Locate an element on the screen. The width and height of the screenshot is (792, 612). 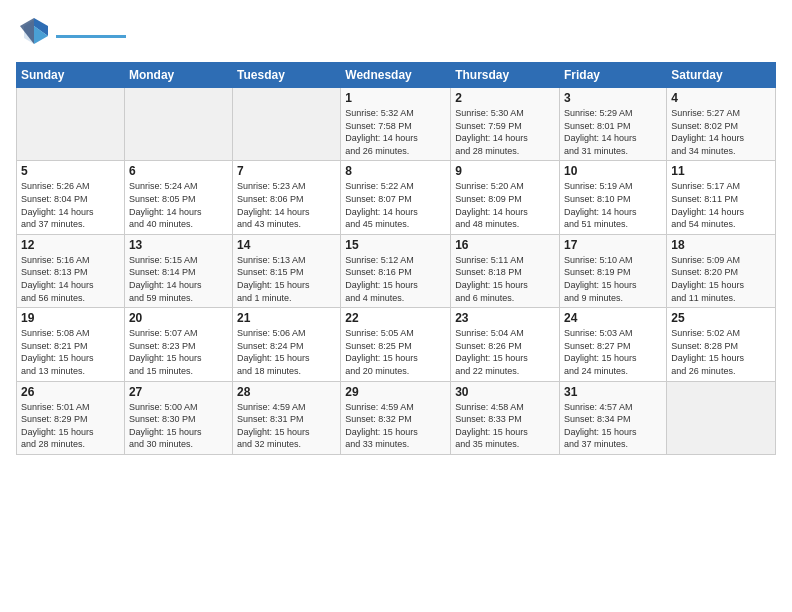
day-info: Sunrise: 5:02 AM Sunset: 8:28 PM Dayligh… is located at coordinates (721, 352).